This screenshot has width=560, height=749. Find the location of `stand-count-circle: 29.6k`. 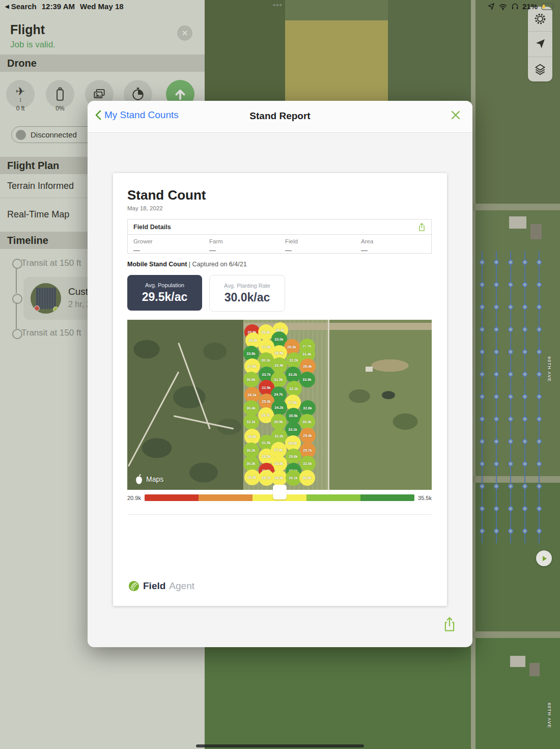

stand-count-circle: 29.6k is located at coordinates (293, 456).